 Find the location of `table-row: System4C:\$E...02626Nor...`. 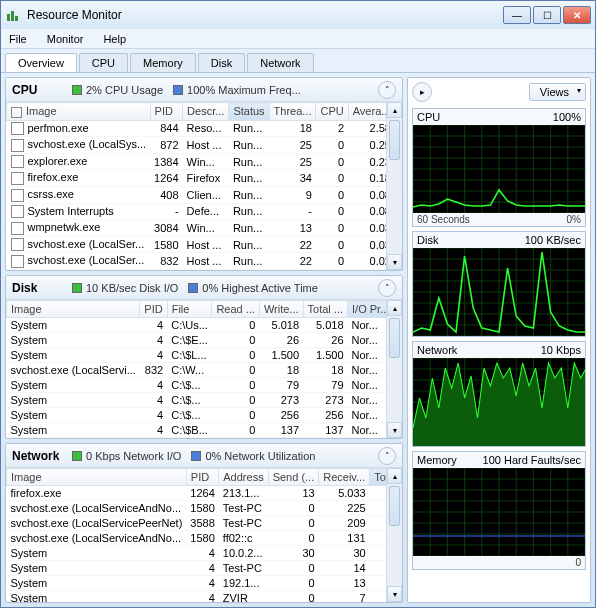

table-row: System4C:\$E...02626Nor... is located at coordinates (197, 340).